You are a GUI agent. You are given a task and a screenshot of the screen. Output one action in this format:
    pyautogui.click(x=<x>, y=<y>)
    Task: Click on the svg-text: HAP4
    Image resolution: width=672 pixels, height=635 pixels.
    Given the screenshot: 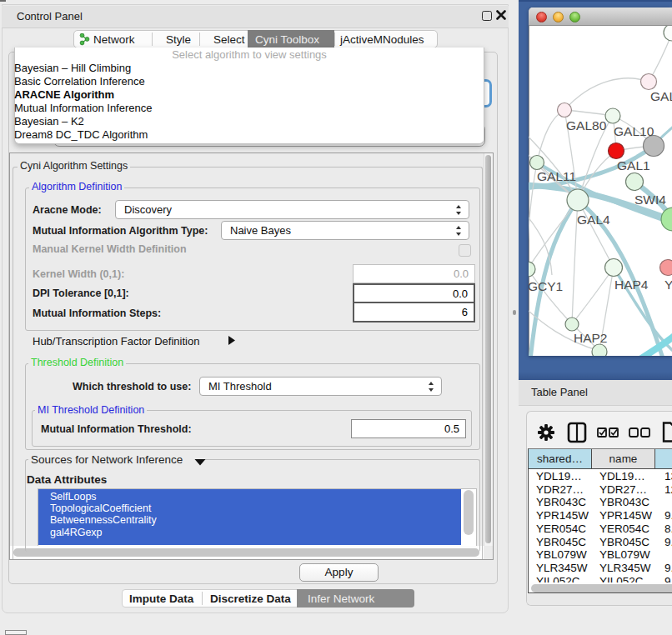 What is the action you would take?
    pyautogui.click(x=632, y=285)
    